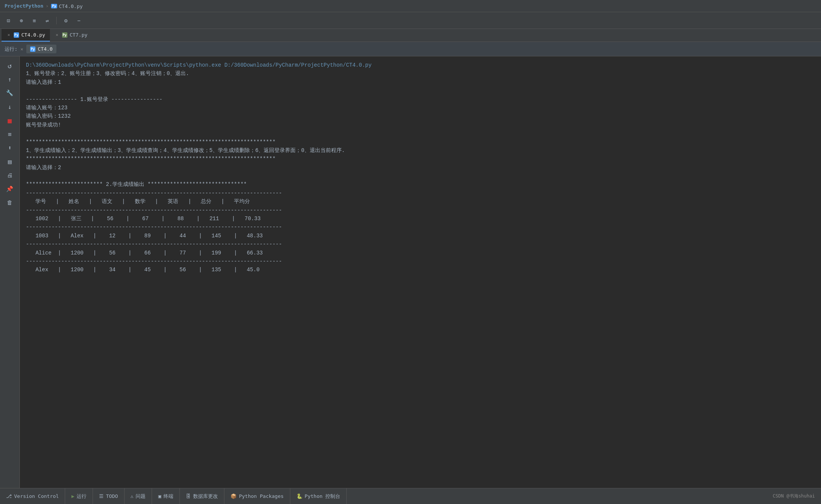  What do you see at coordinates (66, 21) in the screenshot?
I see `settings-icon: ⚙` at bounding box center [66, 21].